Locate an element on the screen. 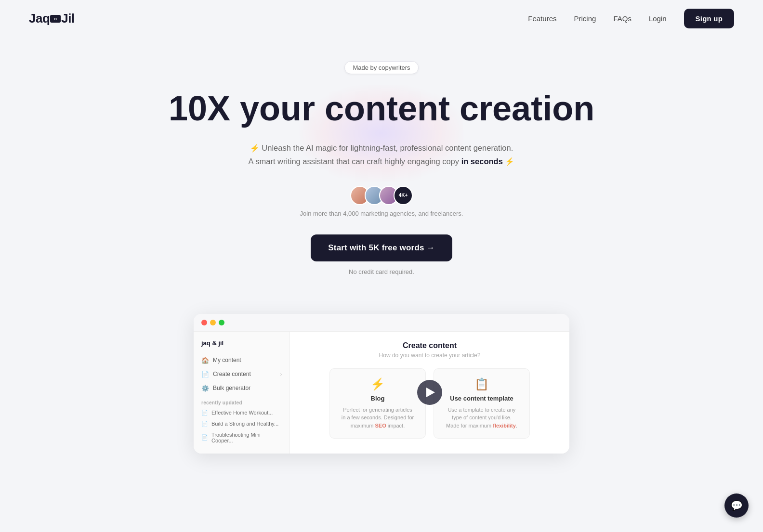 The height and width of the screenshot is (532, 763). app-card-blog: ⚡ Blog Perfect for generating articles i… is located at coordinates (378, 403).